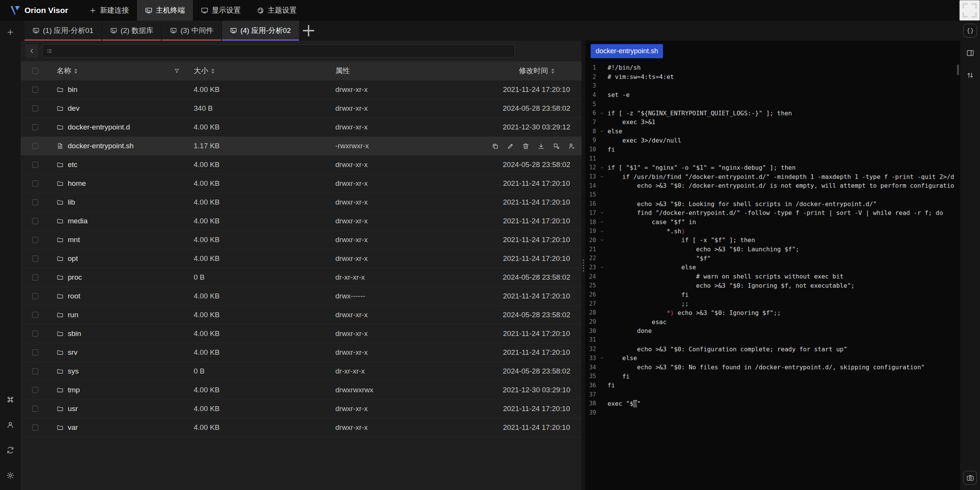 The image size is (980, 490). What do you see at coordinates (591, 95) in the screenshot?
I see `line-number: 4` at bounding box center [591, 95].